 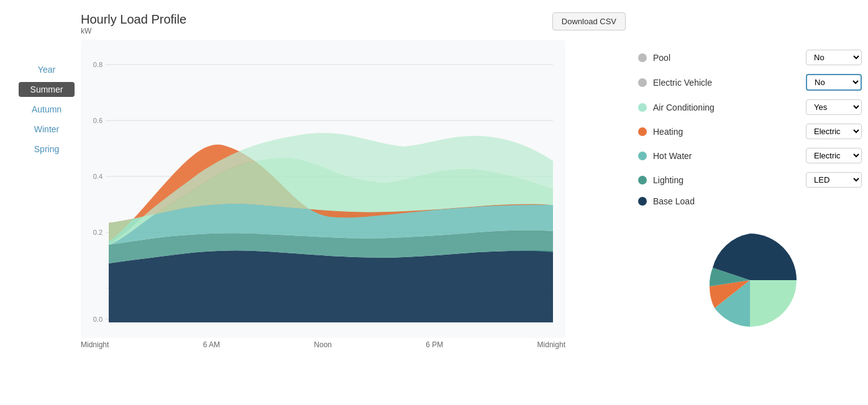 I want to click on chart-header: Hourly Load Profile kW Download CSV, so click(x=353, y=25).